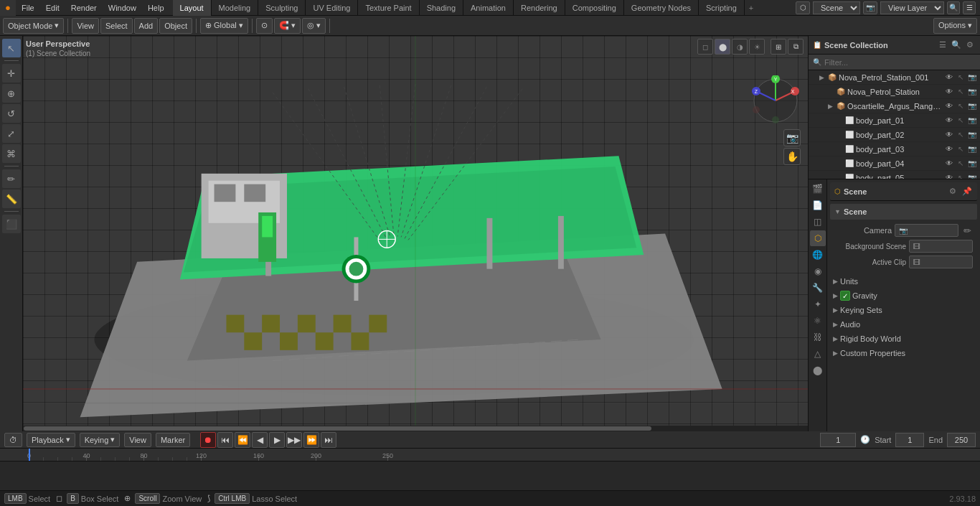 The width and height of the screenshot is (980, 506). I want to click on visibility-icon-6: 👁, so click(949, 149).